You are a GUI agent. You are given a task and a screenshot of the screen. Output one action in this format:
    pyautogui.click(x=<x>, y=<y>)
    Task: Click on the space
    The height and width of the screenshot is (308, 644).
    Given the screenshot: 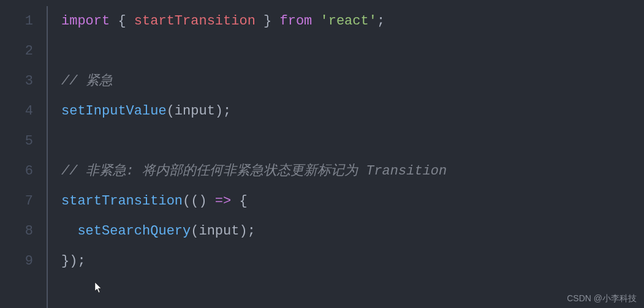 What is the action you would take?
    pyautogui.click(x=316, y=21)
    